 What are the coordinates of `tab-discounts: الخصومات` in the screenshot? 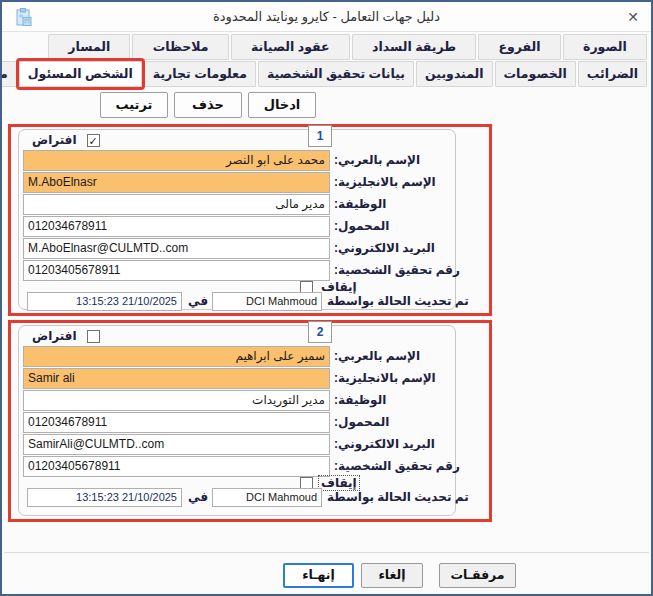 It's located at (536, 74).